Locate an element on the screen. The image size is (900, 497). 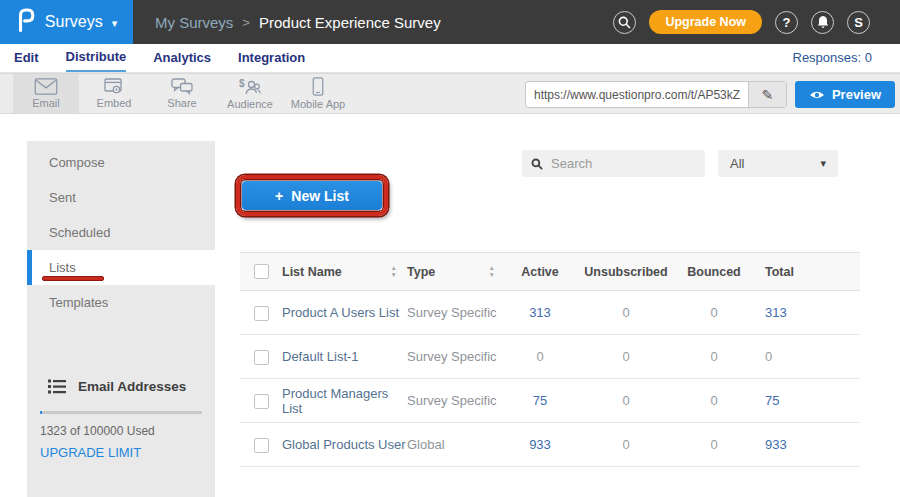
list-icon is located at coordinates (57, 386).